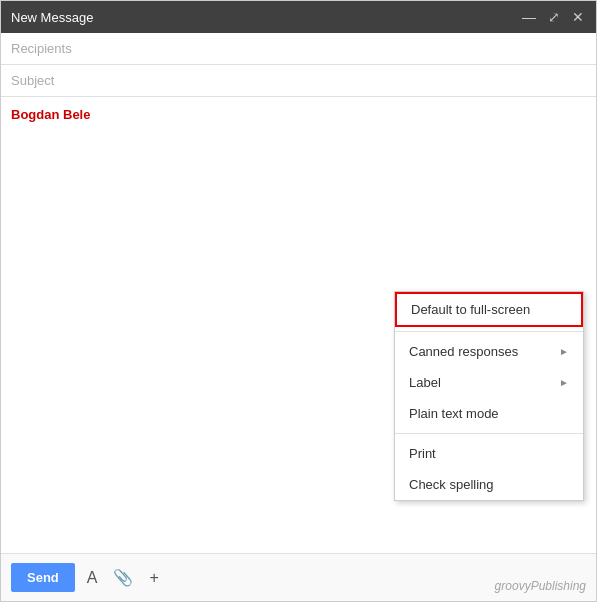 The height and width of the screenshot is (602, 597). Describe the element at coordinates (298, 17) in the screenshot. I see `title-bar: New Message — ⤢ ✕` at that location.